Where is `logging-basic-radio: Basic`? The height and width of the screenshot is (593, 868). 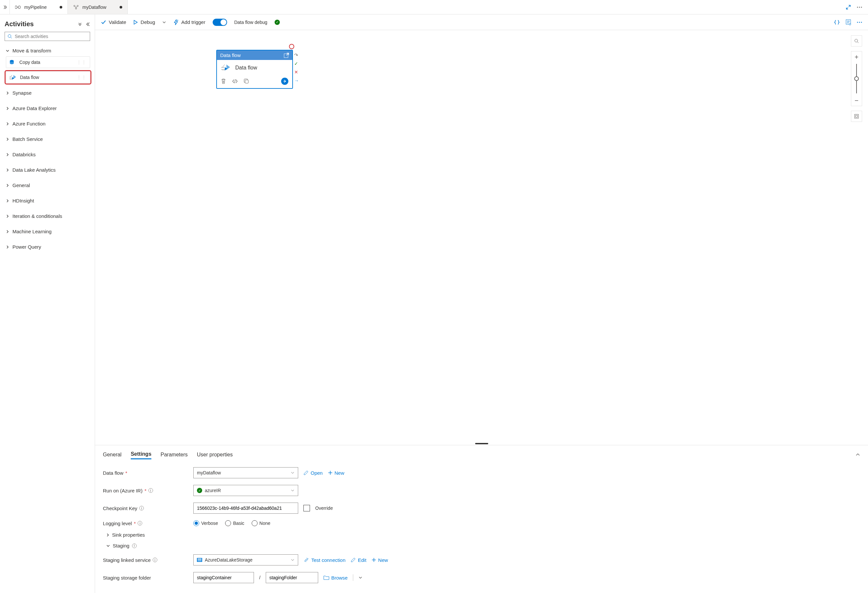 logging-basic-radio: Basic is located at coordinates (235, 523).